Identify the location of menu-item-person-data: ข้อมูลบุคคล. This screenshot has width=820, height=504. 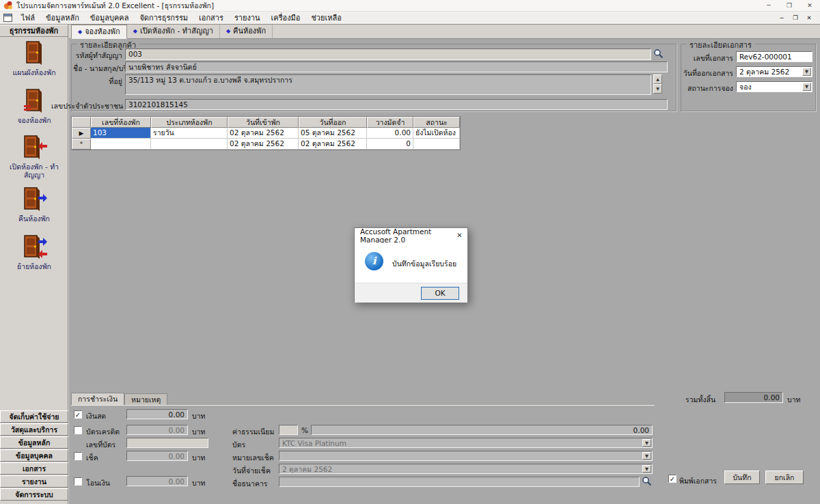
(109, 18).